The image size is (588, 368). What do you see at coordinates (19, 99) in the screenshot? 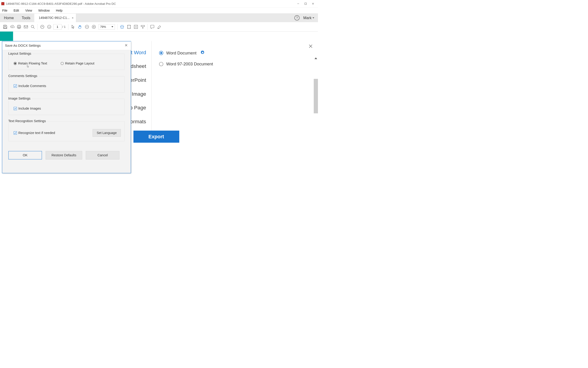
I see `image-settings-legend: Image Settings` at bounding box center [19, 99].